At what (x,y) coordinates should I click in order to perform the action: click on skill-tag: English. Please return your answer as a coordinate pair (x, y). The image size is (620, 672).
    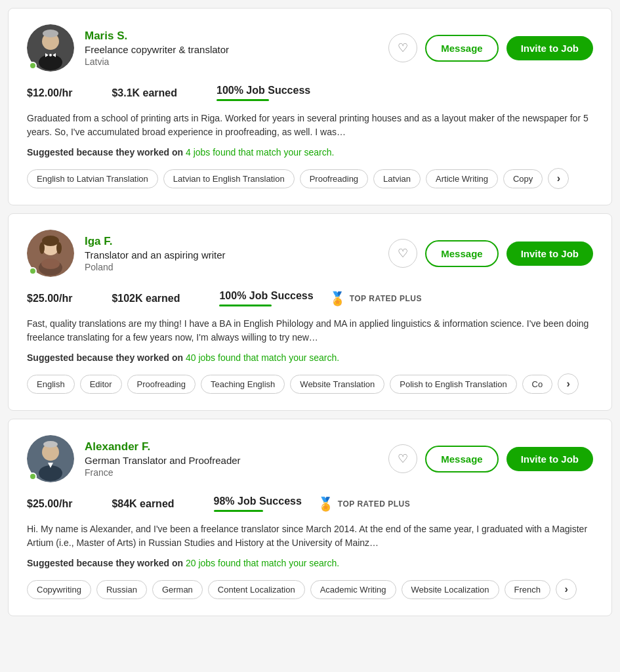
    Looking at the image, I should click on (51, 385).